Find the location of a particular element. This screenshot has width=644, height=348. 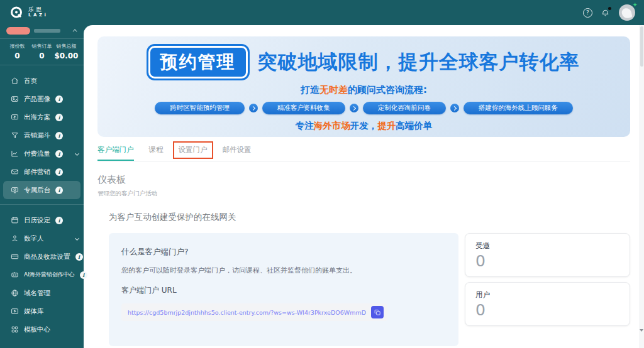

sidebar-divider is located at coordinates (42, 205).